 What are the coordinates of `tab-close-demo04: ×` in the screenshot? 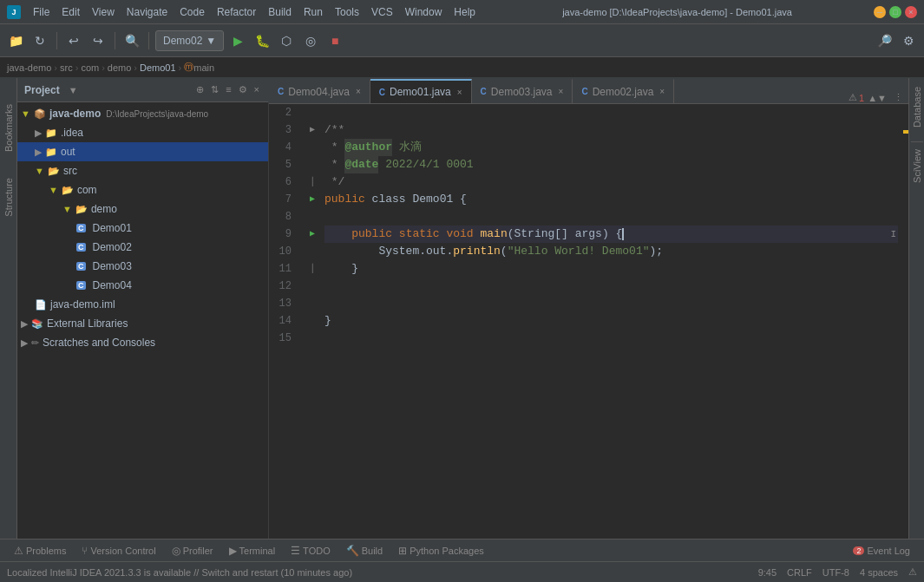 It's located at (358, 92).